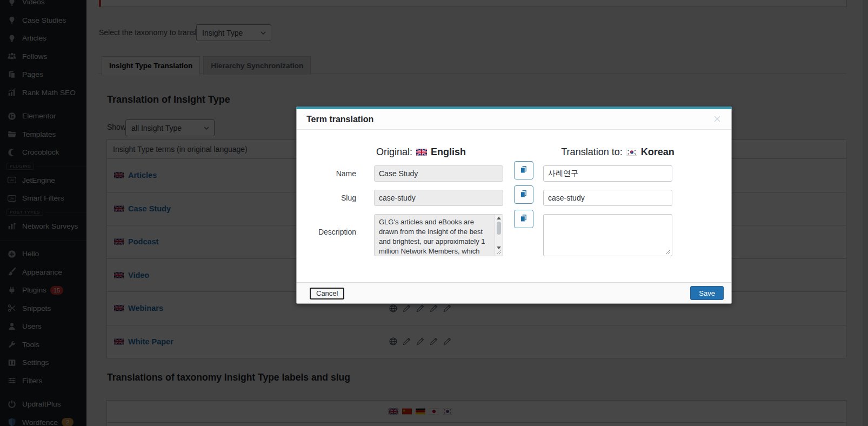 The image size is (868, 426). I want to click on dialog-header: Term translation, so click(514, 119).